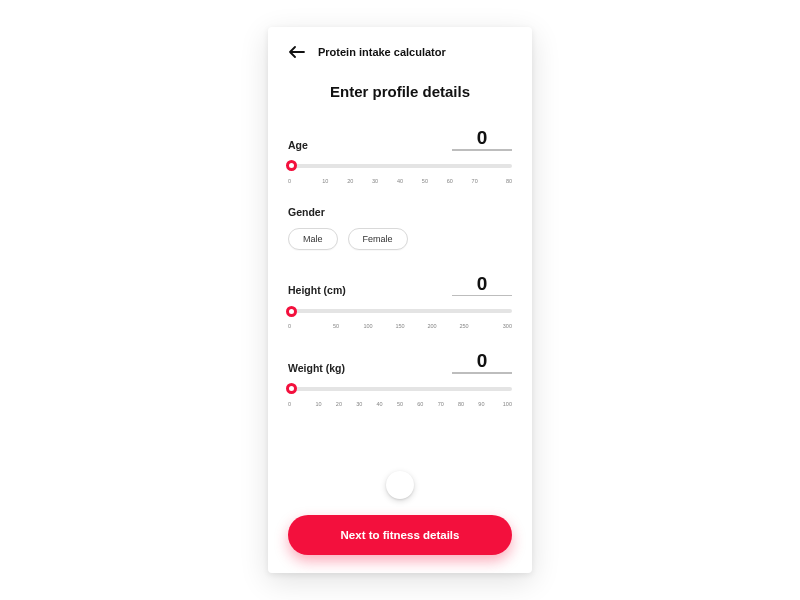 The width and height of the screenshot is (800, 600). Describe the element at coordinates (482, 362) in the screenshot. I see `weight-value-box: 0` at that location.